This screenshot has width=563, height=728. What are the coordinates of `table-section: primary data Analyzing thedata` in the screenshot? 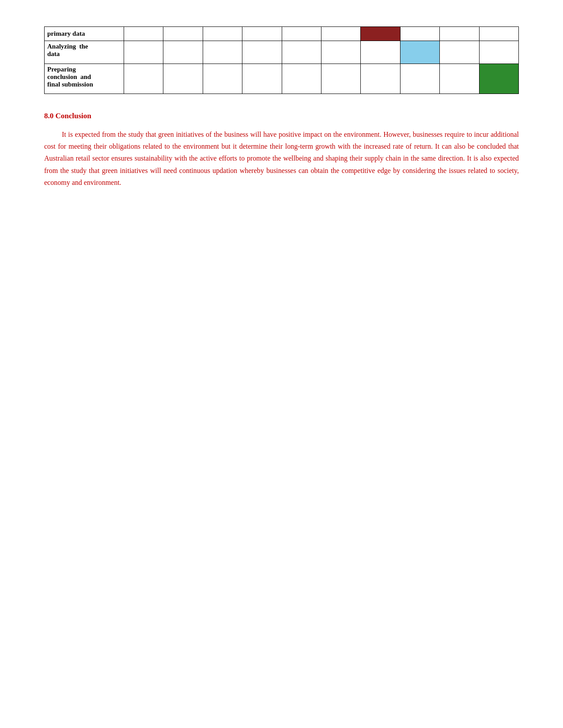 It's located at (282, 60).